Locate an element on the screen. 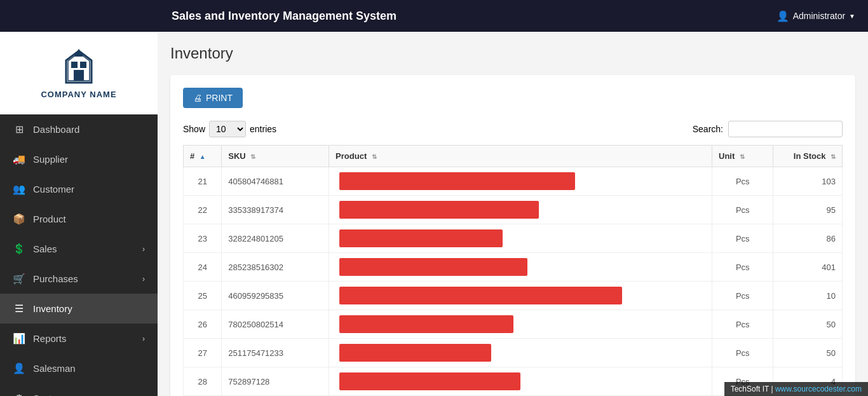 The height and width of the screenshot is (396, 868). company-name-label: COMPANY NAME is located at coordinates (79, 94).